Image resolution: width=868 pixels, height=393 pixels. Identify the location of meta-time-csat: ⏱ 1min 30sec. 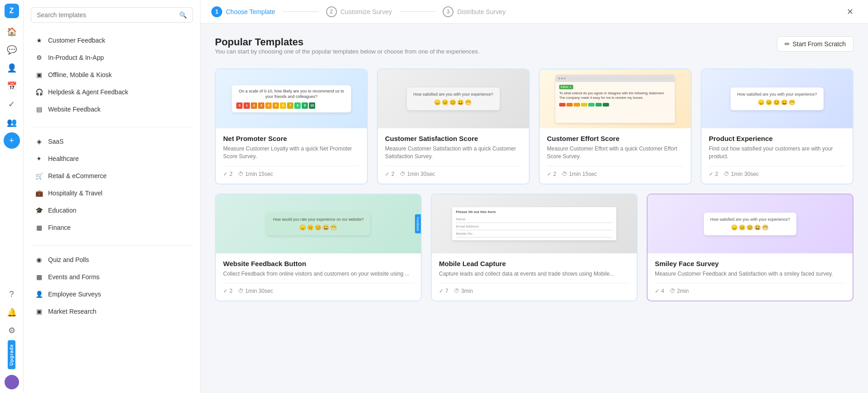
(417, 174).